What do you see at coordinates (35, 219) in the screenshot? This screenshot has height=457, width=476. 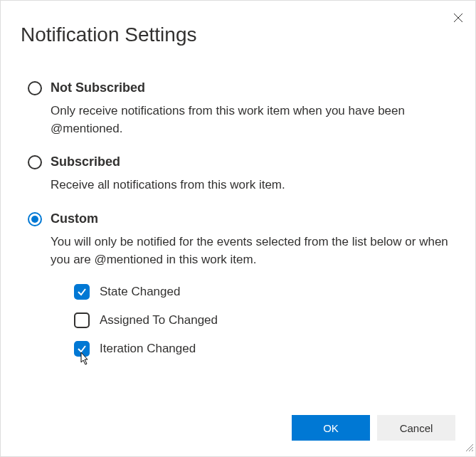 I see `radio-custom` at bounding box center [35, 219].